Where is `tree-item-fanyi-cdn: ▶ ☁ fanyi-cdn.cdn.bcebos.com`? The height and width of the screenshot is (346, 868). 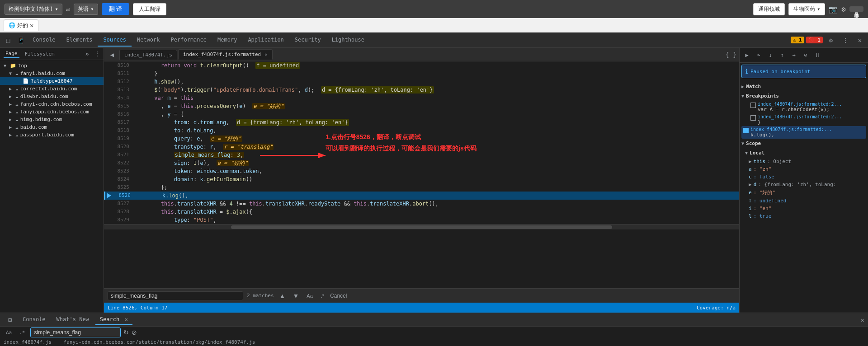 tree-item-fanyi-cdn: ▶ ☁ fanyi-cdn.cdn.bcebos.com is located at coordinates (52, 104).